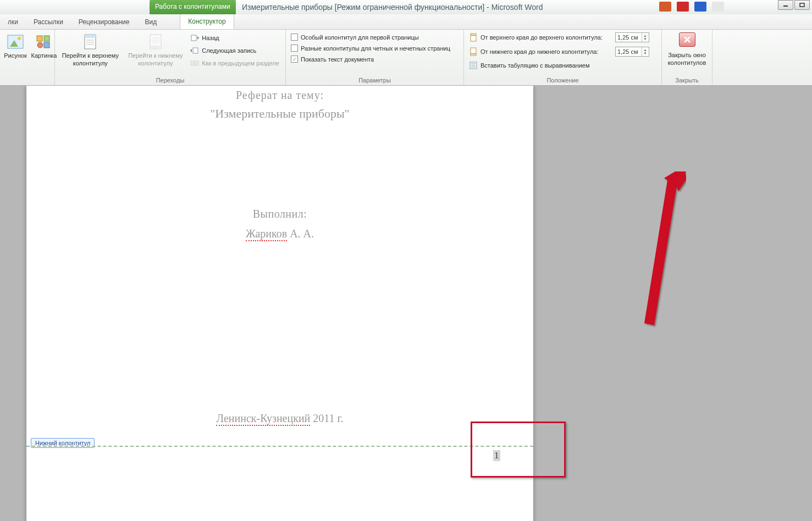  Describe the element at coordinates (628, 37) in the screenshot. I see `spinner-top-value: 1,25 см` at that location.